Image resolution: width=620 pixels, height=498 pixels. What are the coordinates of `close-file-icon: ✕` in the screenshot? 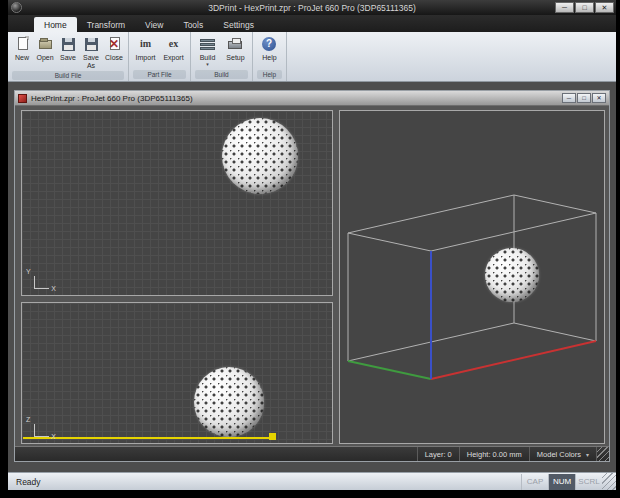 It's located at (114, 44).